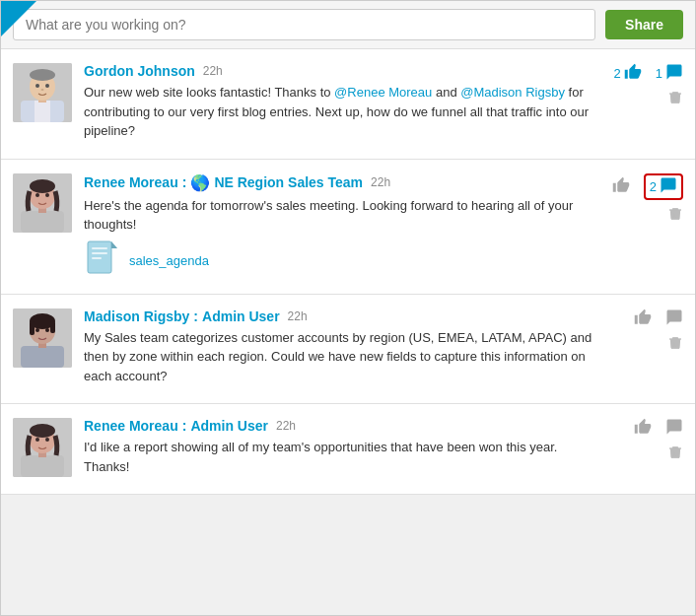 This screenshot has width=696, height=616. I want to click on feed-author: Madison Rigsby, so click(136, 316).